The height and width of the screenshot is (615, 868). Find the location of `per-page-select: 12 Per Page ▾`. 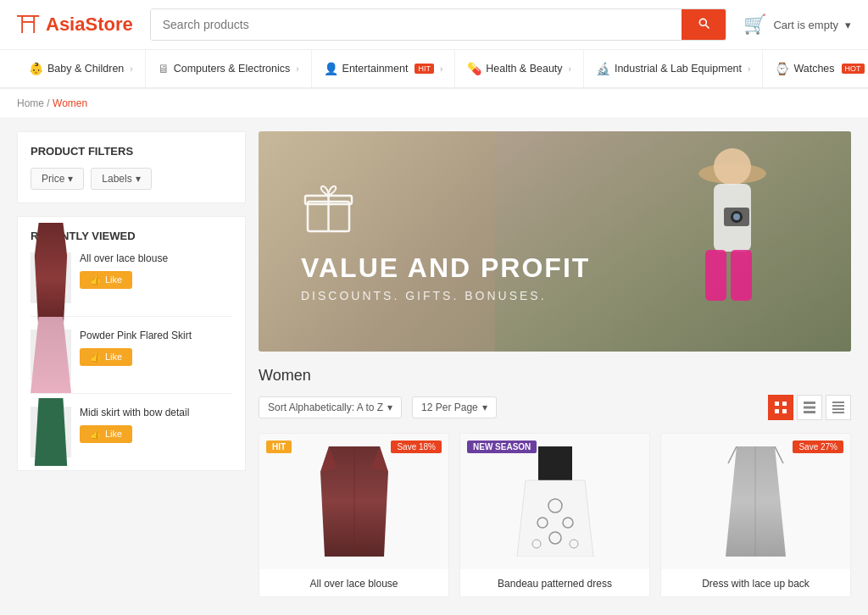

per-page-select: 12 Per Page ▾ is located at coordinates (454, 407).